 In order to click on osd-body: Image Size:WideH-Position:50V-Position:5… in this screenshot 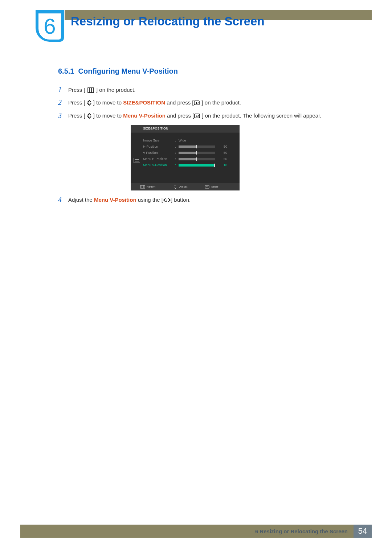, I will do `click(185, 158)`.